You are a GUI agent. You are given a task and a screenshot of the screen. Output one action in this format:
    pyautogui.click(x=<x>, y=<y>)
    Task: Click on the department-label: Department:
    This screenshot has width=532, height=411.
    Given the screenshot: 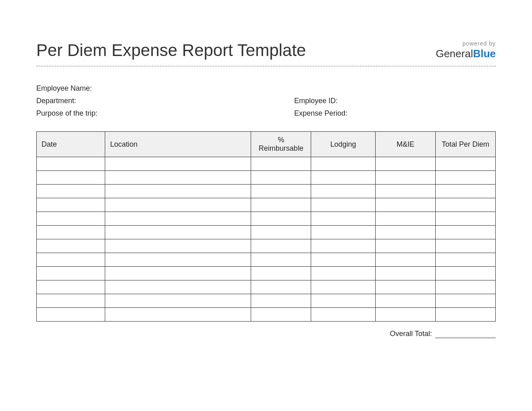 What is the action you would take?
    pyautogui.click(x=165, y=101)
    